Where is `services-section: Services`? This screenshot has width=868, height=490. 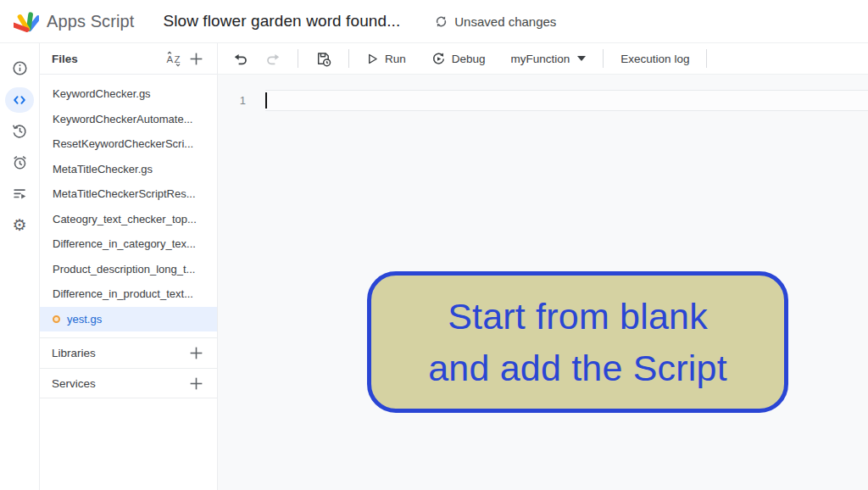 services-section: Services is located at coordinates (129, 383).